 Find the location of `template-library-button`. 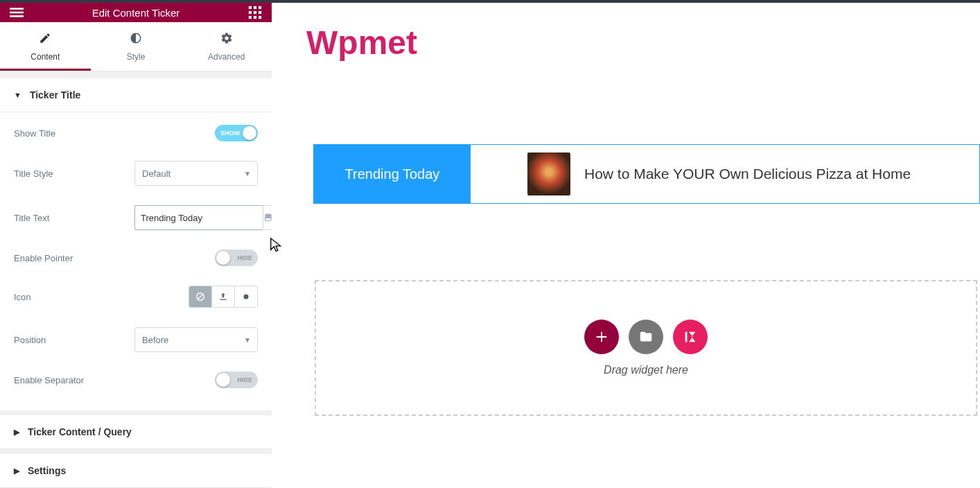

template-library-button is located at coordinates (646, 337).